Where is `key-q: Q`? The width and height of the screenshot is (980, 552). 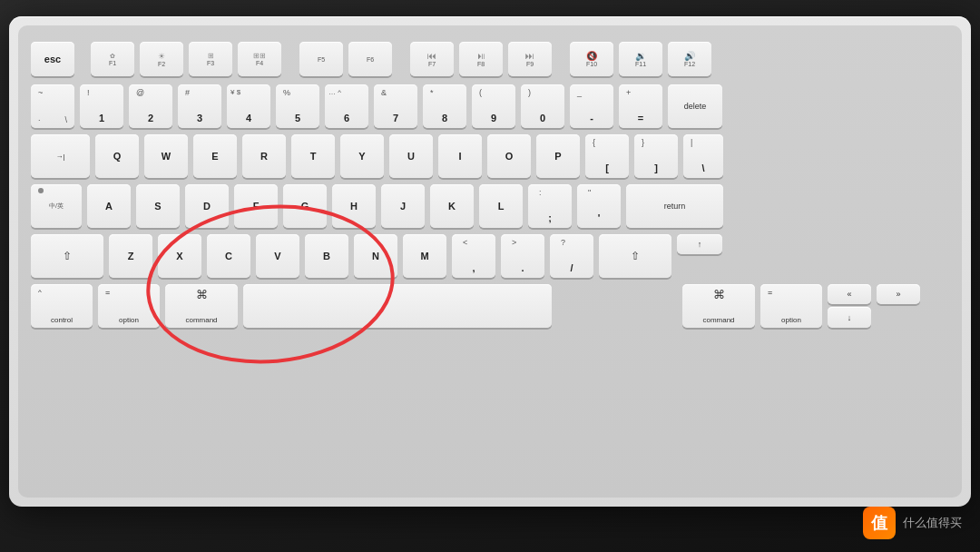 key-q: Q is located at coordinates (117, 156).